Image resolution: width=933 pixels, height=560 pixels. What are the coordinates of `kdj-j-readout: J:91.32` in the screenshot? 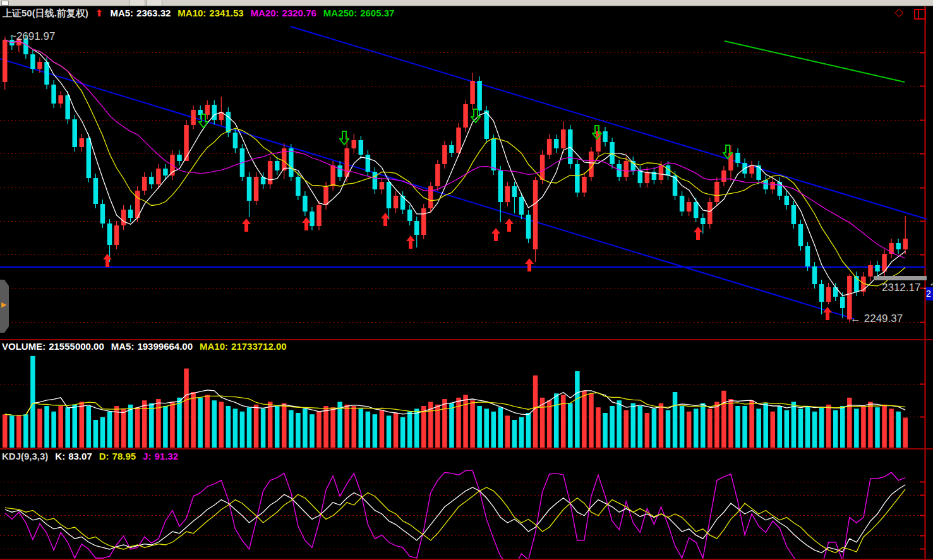 It's located at (160, 456).